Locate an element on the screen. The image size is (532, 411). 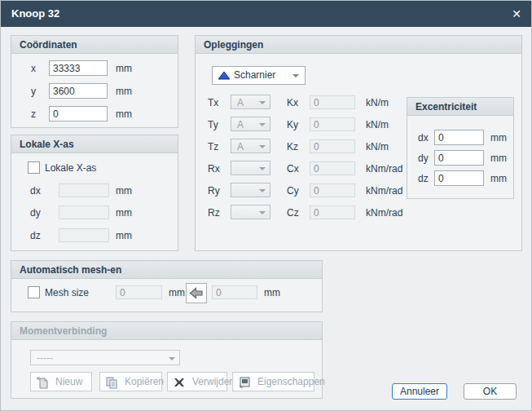
ecc-dz-unit: mm is located at coordinates (499, 179).